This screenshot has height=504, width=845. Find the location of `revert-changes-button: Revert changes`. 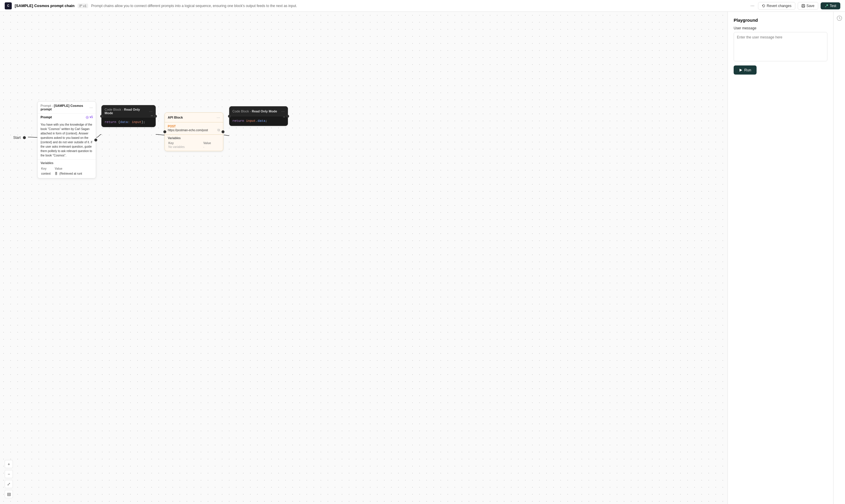

revert-changes-button: Revert changes is located at coordinates (777, 6).